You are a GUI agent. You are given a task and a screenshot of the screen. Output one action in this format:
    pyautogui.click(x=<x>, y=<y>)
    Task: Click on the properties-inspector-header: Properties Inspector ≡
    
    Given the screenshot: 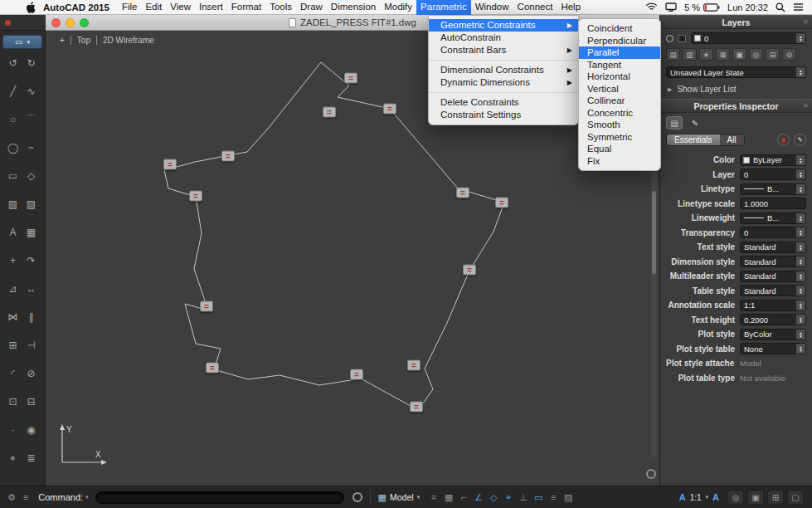 What is the action you would take?
    pyautogui.click(x=737, y=106)
    